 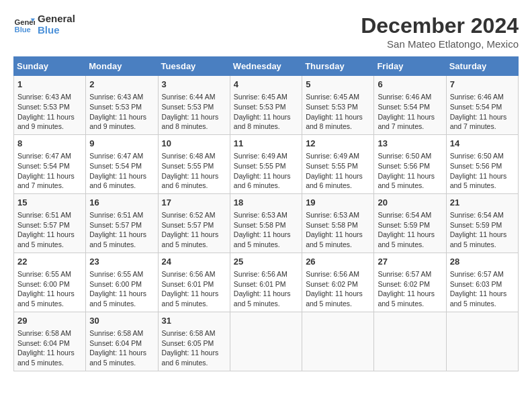 I want to click on day-number: 19, so click(x=338, y=203).